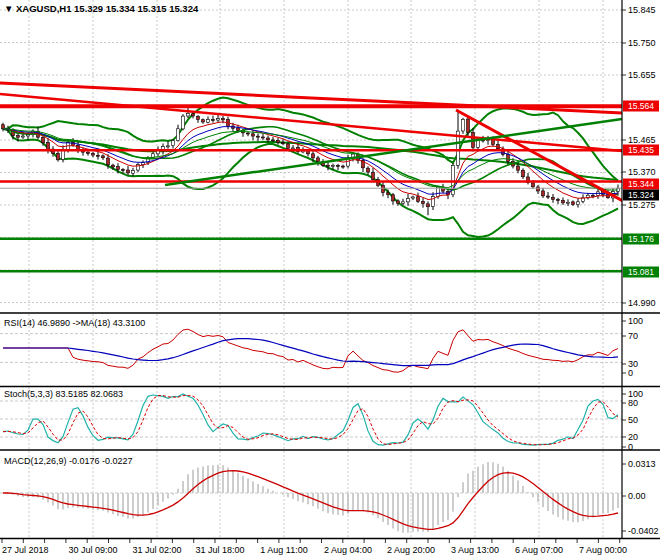  What do you see at coordinates (641, 272) in the screenshot?
I see `price-badge-label: 15.081` at bounding box center [641, 272].